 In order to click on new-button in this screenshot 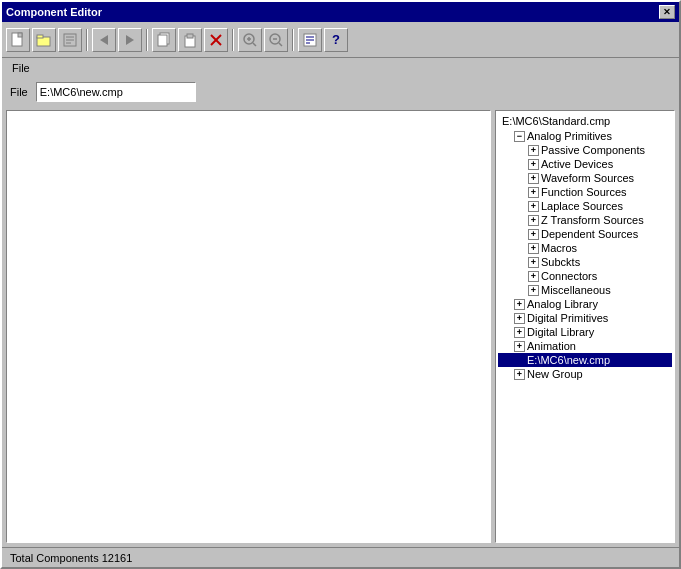, I will do `click(18, 40)`.